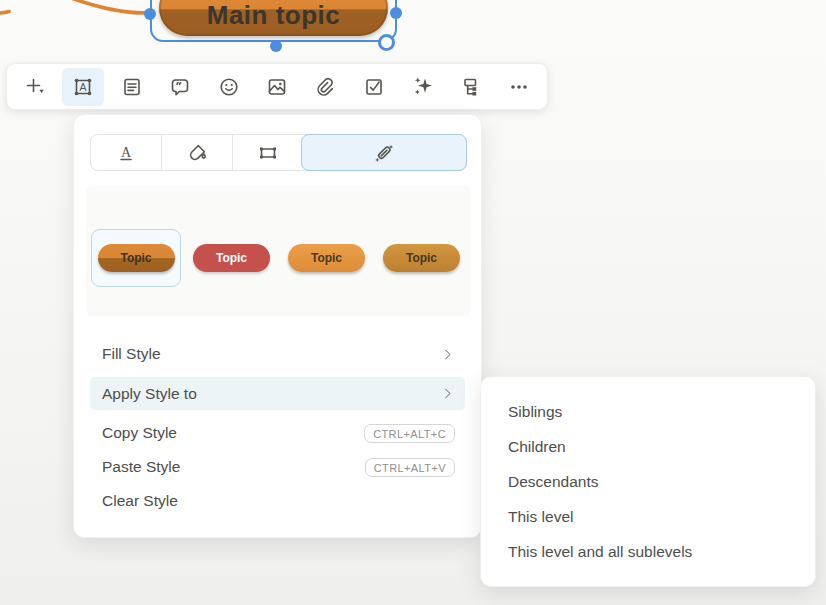 This screenshot has width=826, height=605. I want to click on ellipsis-icon, so click(519, 87).